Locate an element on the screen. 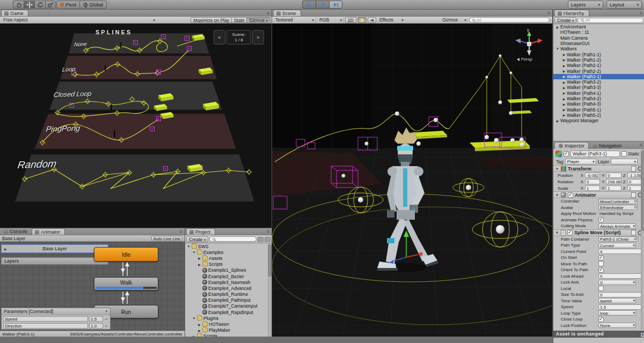  scale-tool-button is located at coordinates (50, 4).